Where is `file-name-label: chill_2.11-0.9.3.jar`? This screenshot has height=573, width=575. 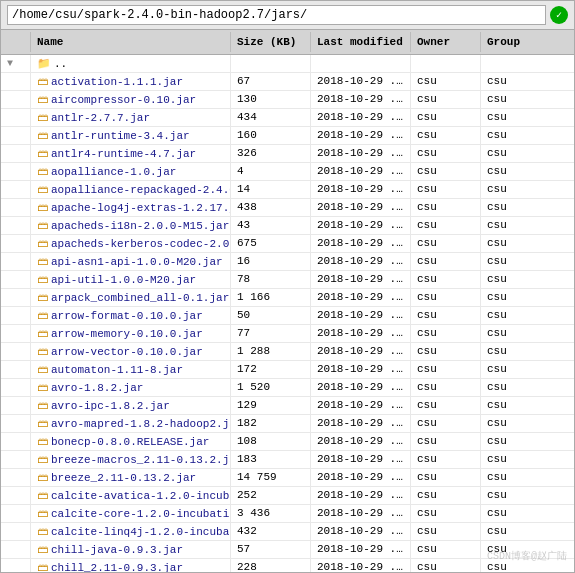
file-name-label: chill_2.11-0.9.3.jar is located at coordinates (117, 568).